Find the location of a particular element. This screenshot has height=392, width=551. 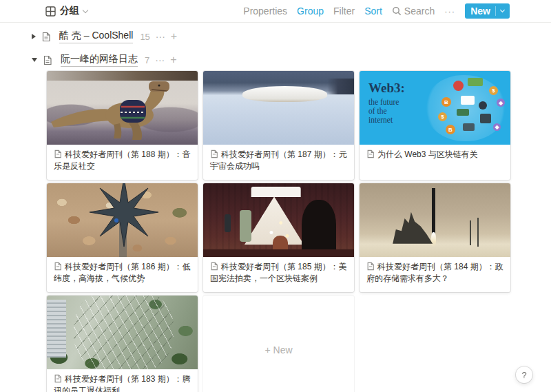

view-tab-grouped: 分组 is located at coordinates (66, 11).